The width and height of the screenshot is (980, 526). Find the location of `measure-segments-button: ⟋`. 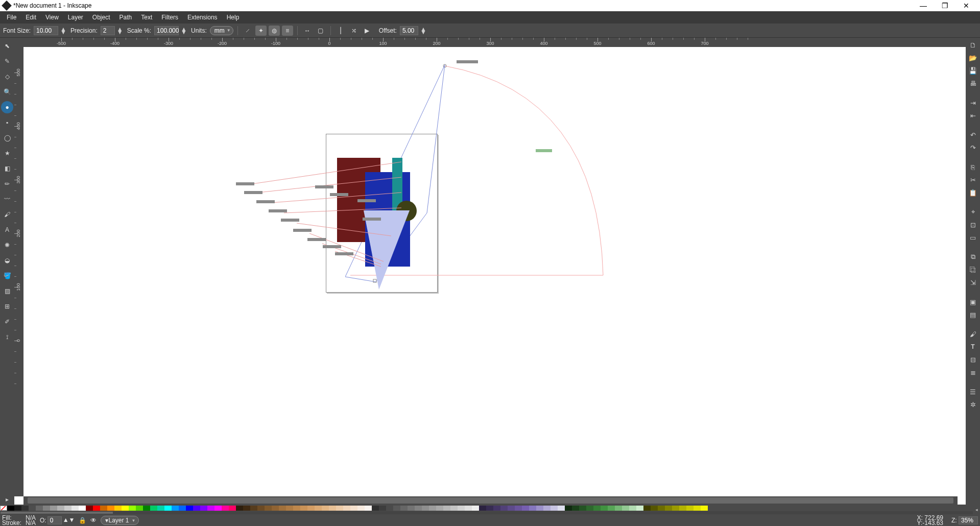

measure-segments-button: ⟋ is located at coordinates (248, 31).